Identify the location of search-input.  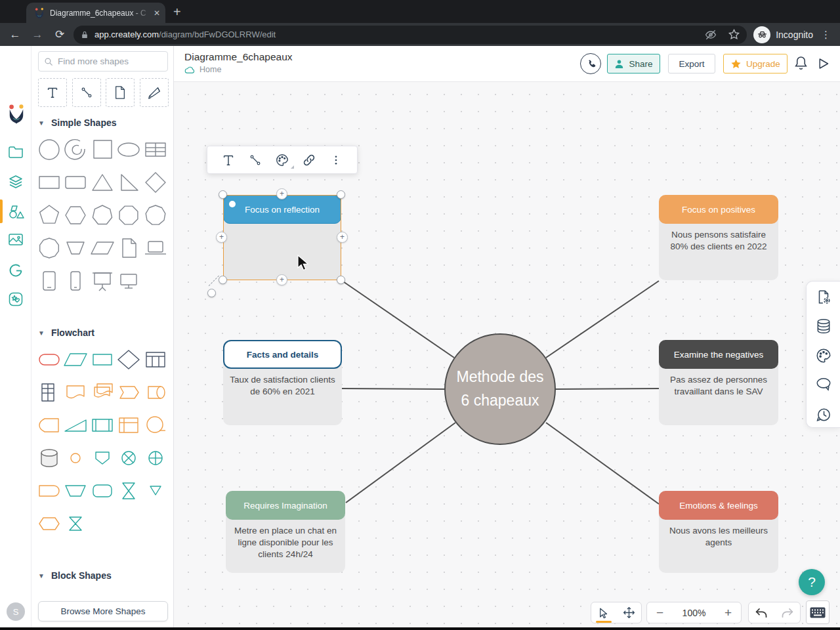
(107, 62).